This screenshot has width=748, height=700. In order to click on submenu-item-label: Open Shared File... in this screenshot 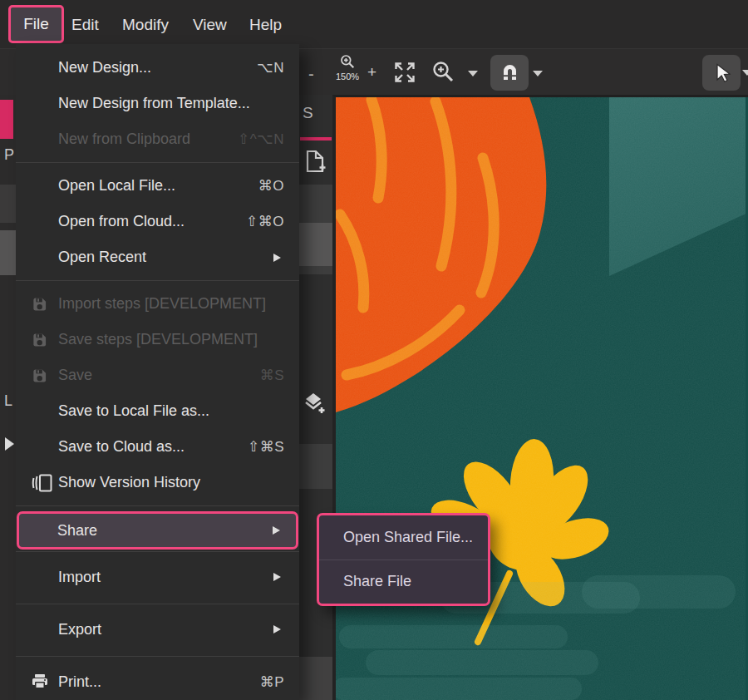, I will do `click(408, 537)`.